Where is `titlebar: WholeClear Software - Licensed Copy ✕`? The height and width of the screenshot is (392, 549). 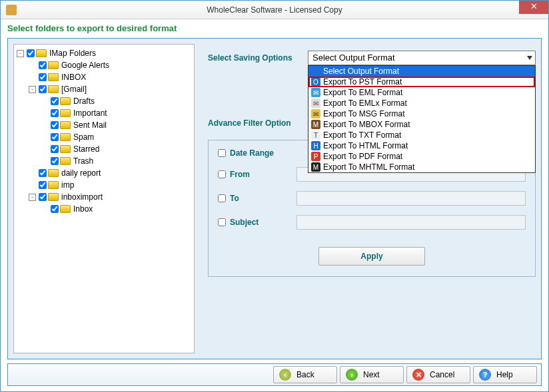 titlebar: WholeClear Software - Licensed Copy ✕ is located at coordinates (274, 10).